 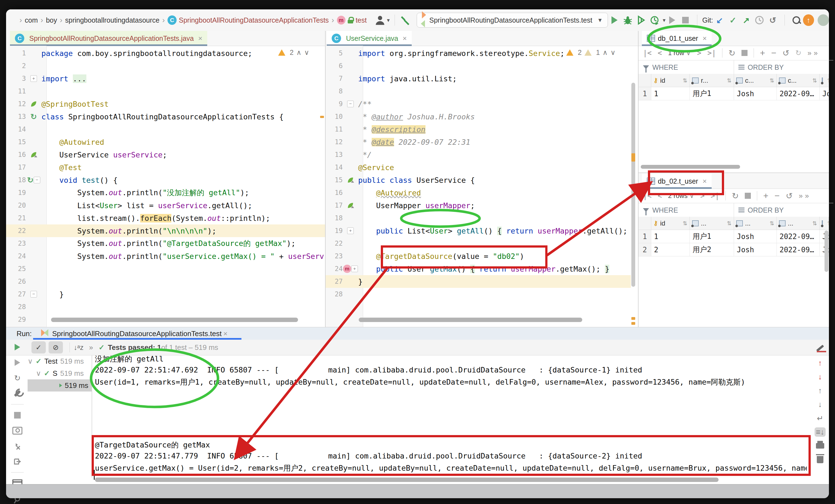 What do you see at coordinates (732, 53) in the screenshot?
I see `reload-icon: ↻` at bounding box center [732, 53].